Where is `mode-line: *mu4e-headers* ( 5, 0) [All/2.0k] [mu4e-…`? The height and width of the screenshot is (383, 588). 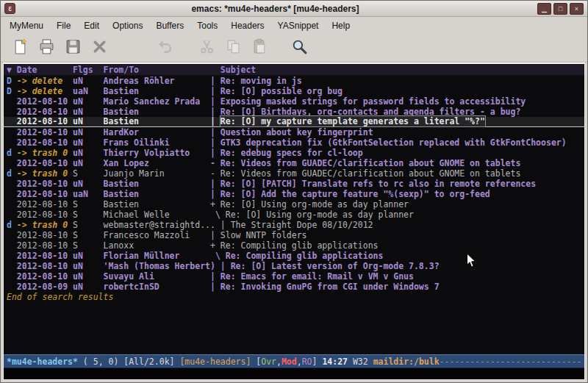
mode-line: *mu4e-headers* ( 5, 0) [All/2.0k] [mu4e-… is located at coordinates (294, 362).